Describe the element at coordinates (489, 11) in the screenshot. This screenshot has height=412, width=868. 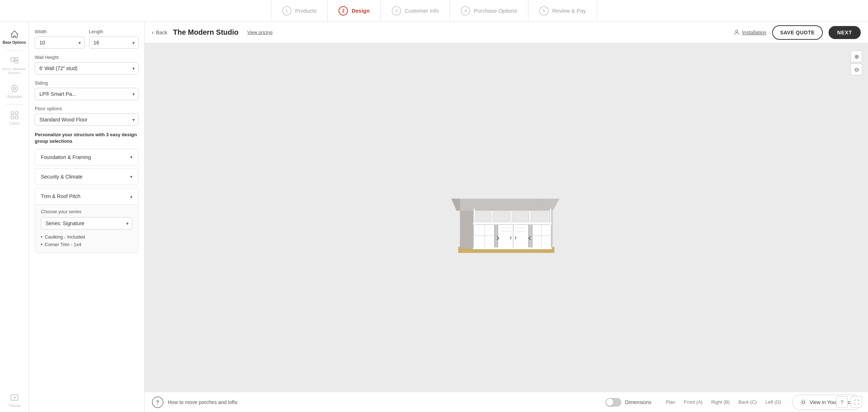
I see `nav-step-purchase-options: 4 Purchase Options` at that location.